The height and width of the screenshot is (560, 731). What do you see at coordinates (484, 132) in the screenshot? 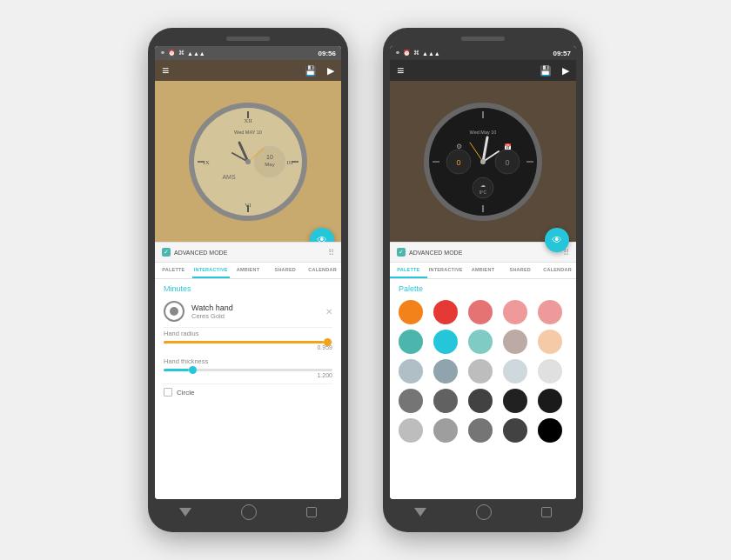
I see `svg-text: Wed May 10` at bounding box center [484, 132].